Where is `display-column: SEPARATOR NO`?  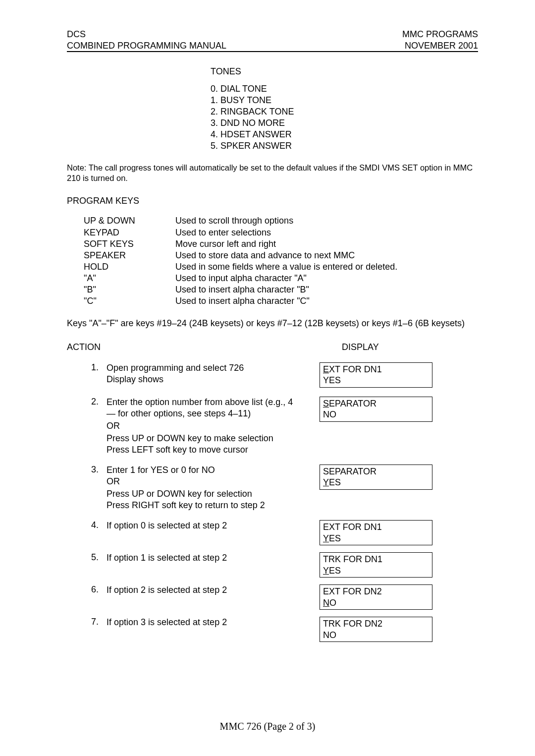
display-column: SEPARATOR NO is located at coordinates (381, 409).